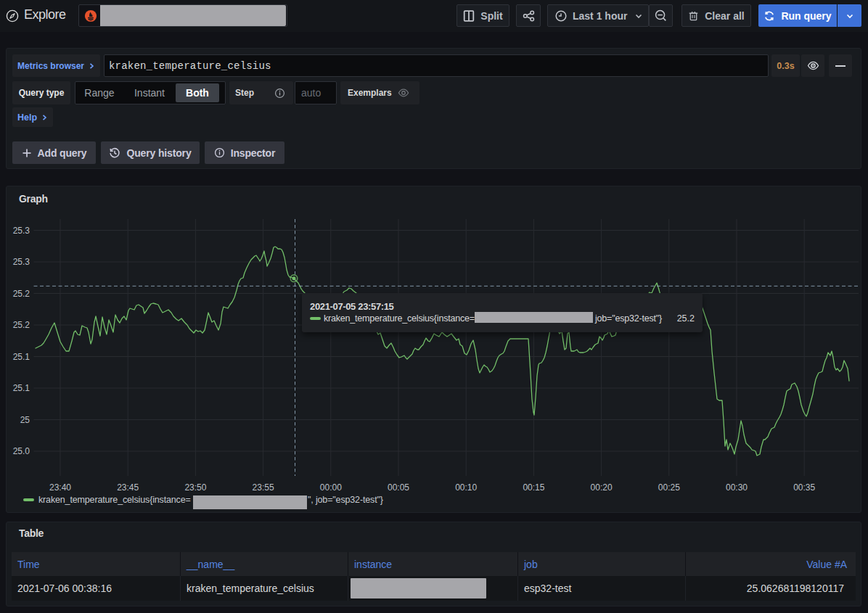 This screenshot has width=868, height=613. What do you see at coordinates (22, 451) in the screenshot?
I see `svg-text: 25.0` at bounding box center [22, 451].